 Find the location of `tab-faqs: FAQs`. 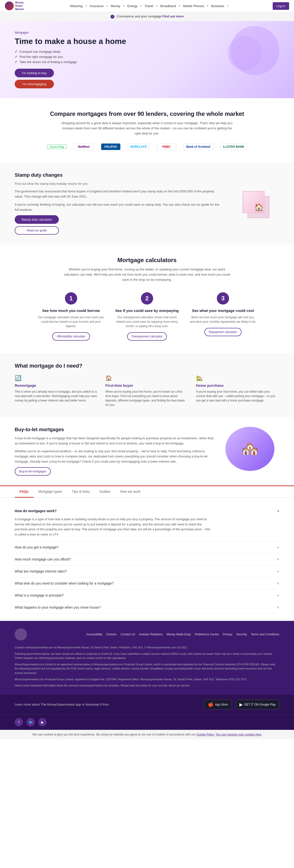

tab-faqs: FAQs is located at coordinates (24, 492).